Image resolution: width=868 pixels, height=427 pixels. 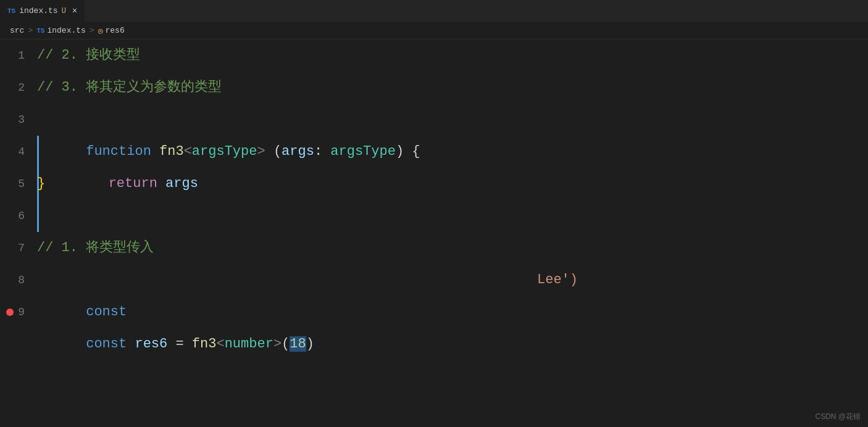 What do you see at coordinates (66, 31) in the screenshot?
I see `breadcrumb-filename: index.ts` at bounding box center [66, 31].